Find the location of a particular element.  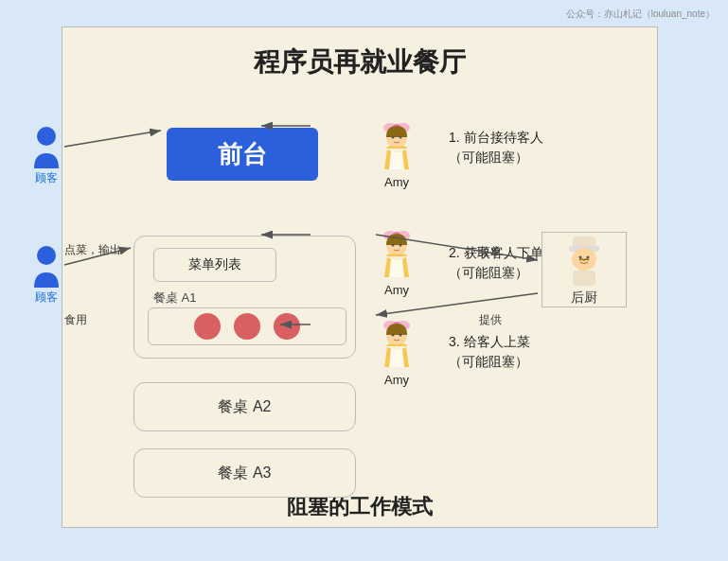

main-title: 程序员再就业餐厅 is located at coordinates (360, 59).